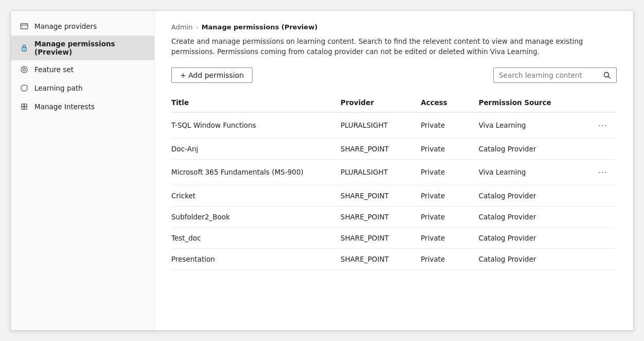 The width and height of the screenshot is (644, 341). I want to click on sidebar-item-manage-interests: Manage Interests, so click(82, 107).